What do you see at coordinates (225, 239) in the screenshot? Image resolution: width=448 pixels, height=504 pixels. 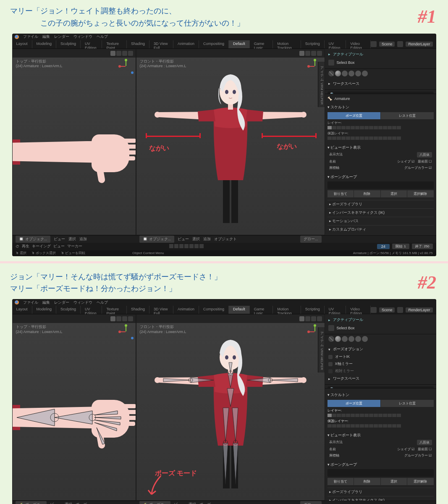 I see `vp-menu-object: オブジェクト` at bounding box center [225, 239].